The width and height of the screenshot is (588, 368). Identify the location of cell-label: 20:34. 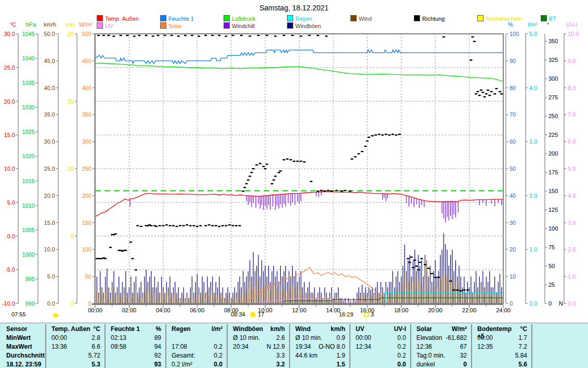
(241, 347).